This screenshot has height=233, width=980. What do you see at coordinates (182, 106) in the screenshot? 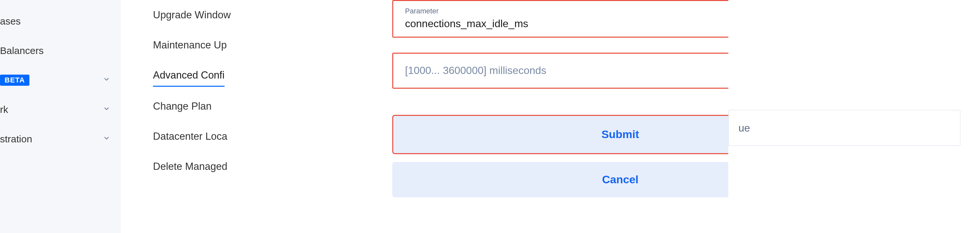
I see `nav-item-label: Change Plan` at bounding box center [182, 106].